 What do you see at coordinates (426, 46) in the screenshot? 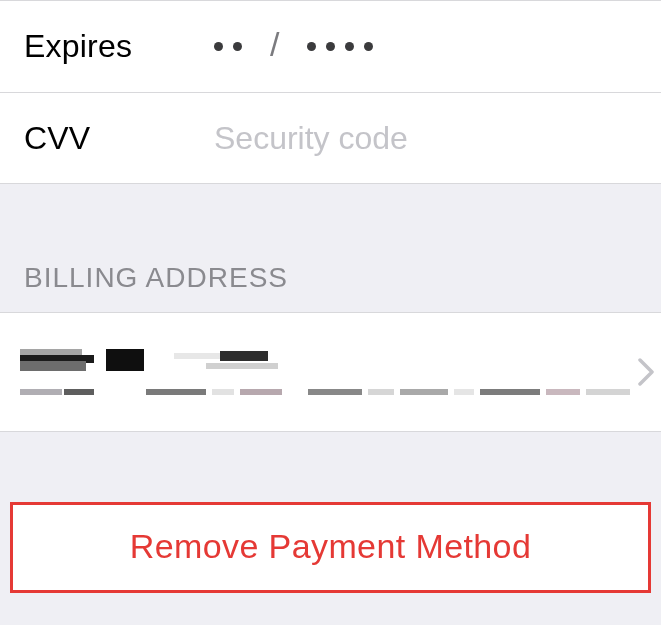
I see `expires-input: /` at bounding box center [426, 46].